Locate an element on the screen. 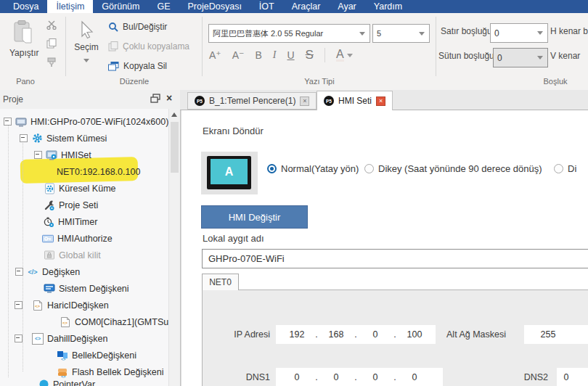 The height and width of the screenshot is (386, 588). menu-dosya: Dosya is located at coordinates (26, 7).